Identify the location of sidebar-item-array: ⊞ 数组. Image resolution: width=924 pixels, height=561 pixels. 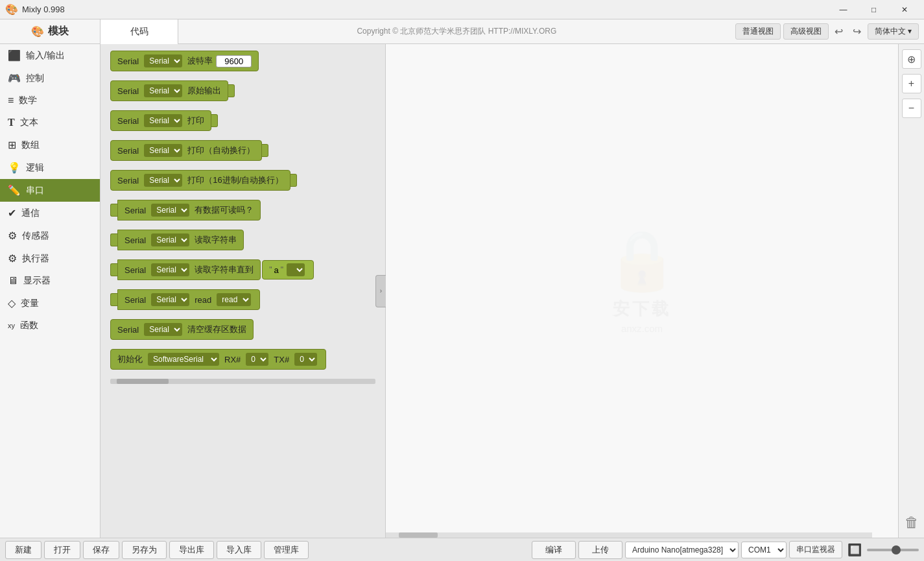
(50, 145).